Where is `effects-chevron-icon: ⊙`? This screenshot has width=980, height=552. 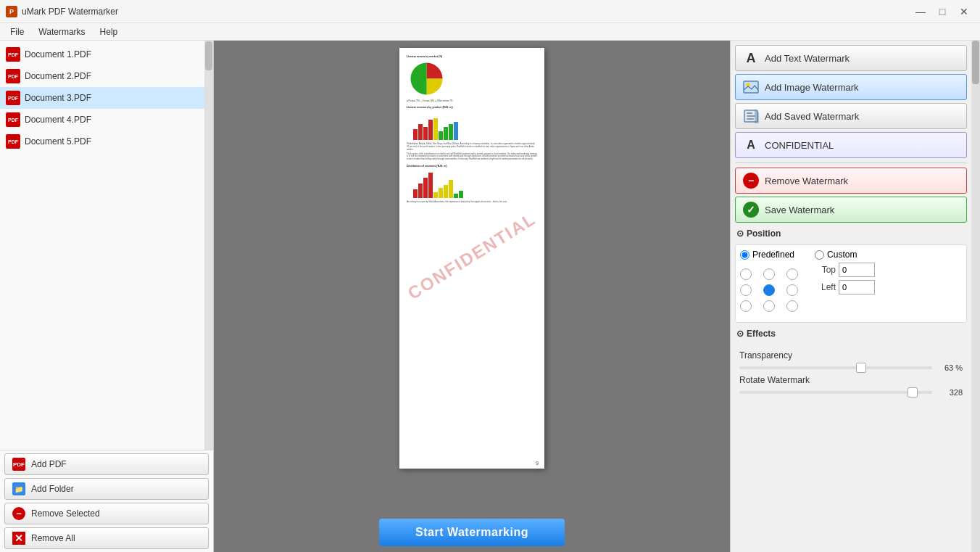 effects-chevron-icon: ⊙ is located at coordinates (740, 334).